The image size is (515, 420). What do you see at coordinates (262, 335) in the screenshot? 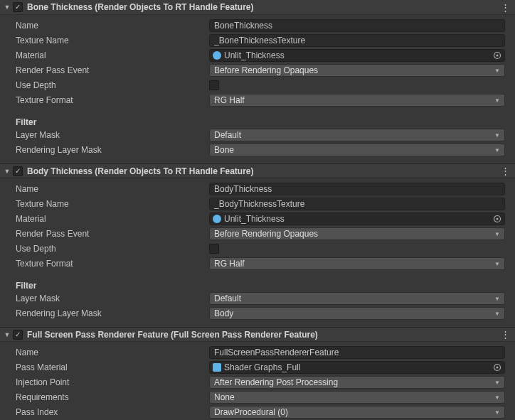
I see `section-title: Full Screen Pass Renderer Feature (Full …` at bounding box center [262, 335].